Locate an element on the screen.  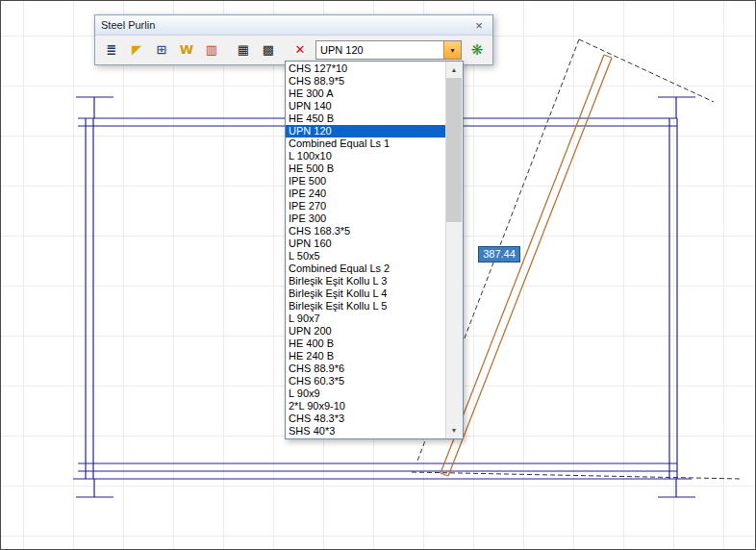
profile-option: Birleşik Eşit Kollu L 4 is located at coordinates (365, 294).